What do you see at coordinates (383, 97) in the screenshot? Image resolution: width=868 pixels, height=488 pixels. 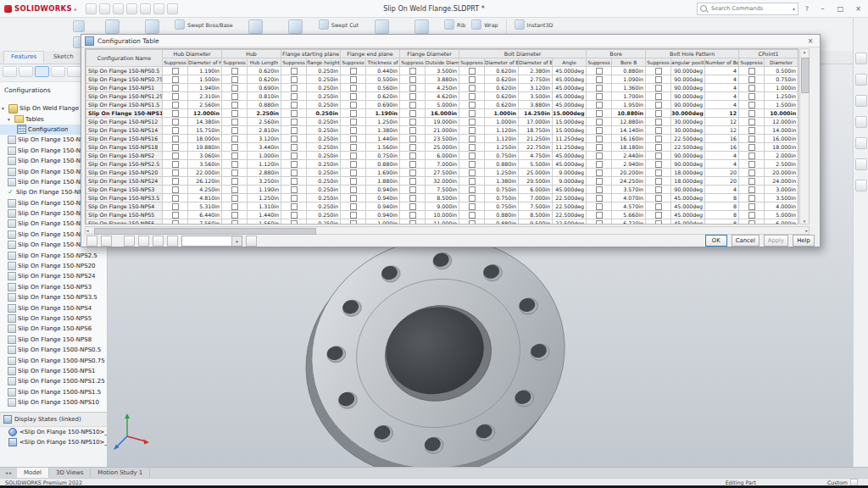 I see `value-cell: 0.620in` at bounding box center [383, 97].